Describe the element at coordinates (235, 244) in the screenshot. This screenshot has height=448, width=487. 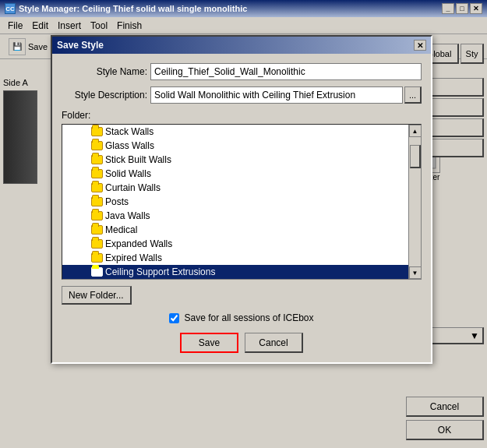
I see `tree-item-expanded-walls: Expanded Walls` at that location.